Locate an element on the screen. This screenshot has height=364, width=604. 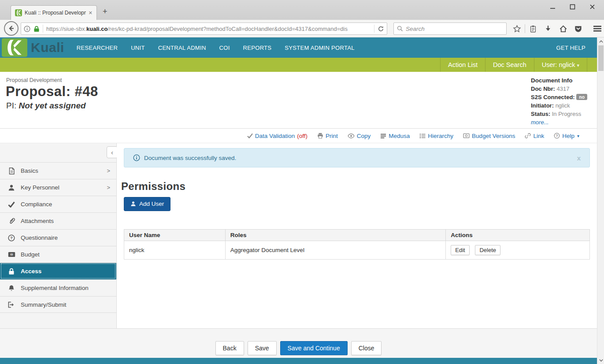
app-header: Kuali RESEARCHER UNIT CENTRAL ADMIN COI … is located at coordinates (299, 48).